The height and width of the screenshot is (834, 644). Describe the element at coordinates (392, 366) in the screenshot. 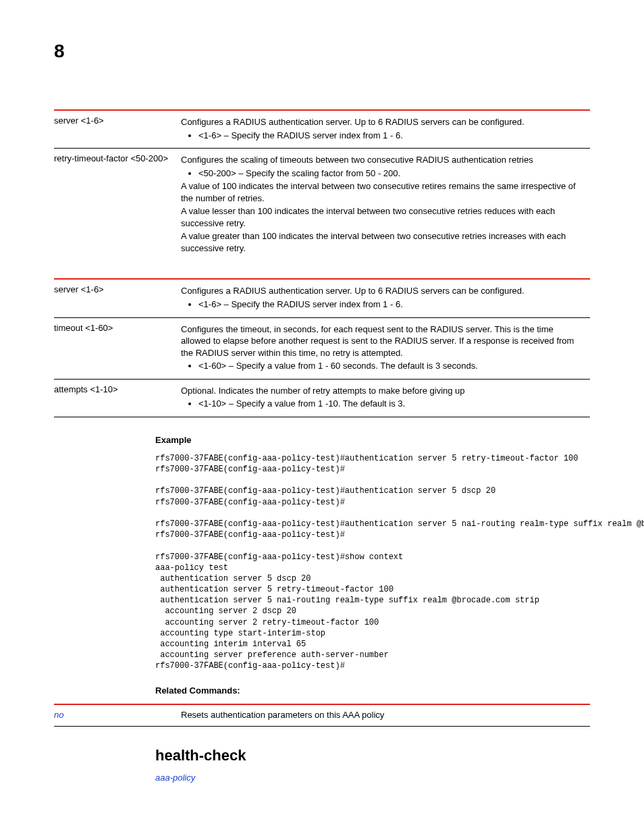

I see `bullet-list: <1-60> – Specify a value from 1 - 60 sec…` at that location.